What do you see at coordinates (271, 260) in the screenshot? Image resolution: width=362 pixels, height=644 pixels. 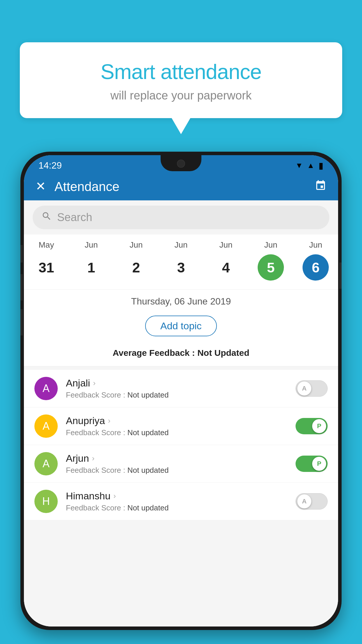 I see `calendar-day: Jun5` at bounding box center [271, 260].